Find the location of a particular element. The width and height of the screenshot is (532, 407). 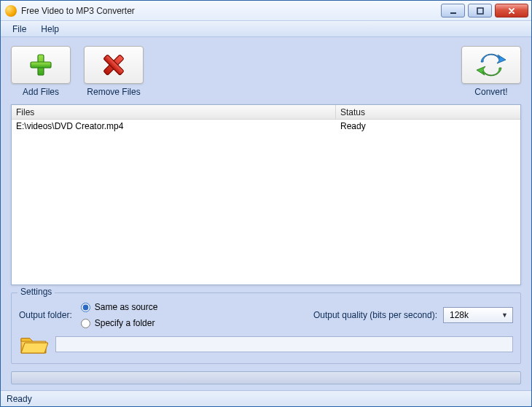

column-header-files: Files is located at coordinates (173, 112).